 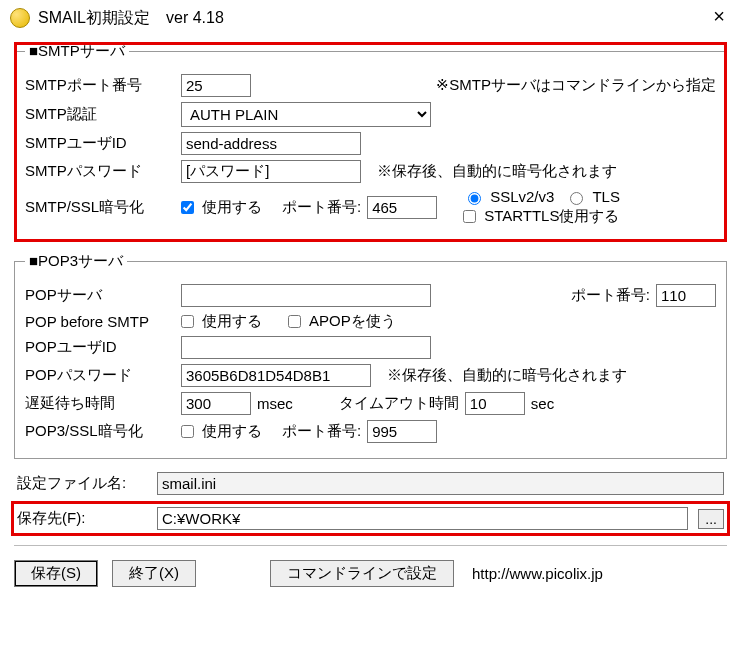 What do you see at coordinates (372, 18) in the screenshot?
I see `window-title: SMAIL初期設定 ver 4.18` at bounding box center [372, 18].